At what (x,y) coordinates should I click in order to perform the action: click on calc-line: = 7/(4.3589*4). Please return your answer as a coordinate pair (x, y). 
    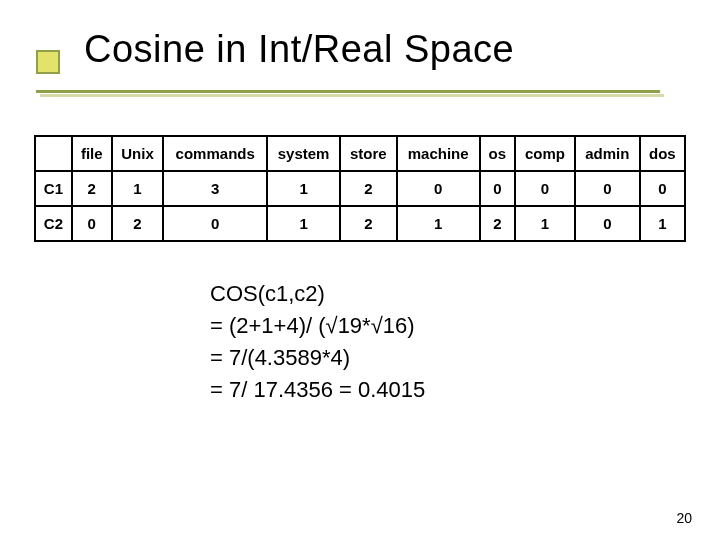
    Looking at the image, I should click on (465, 358).